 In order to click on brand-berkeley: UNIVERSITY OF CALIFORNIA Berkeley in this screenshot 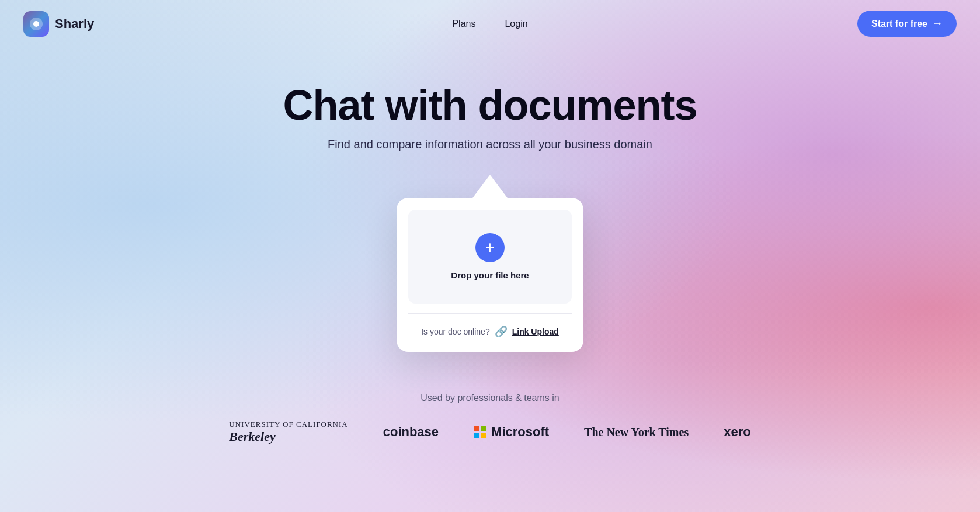, I will do `click(289, 432)`.